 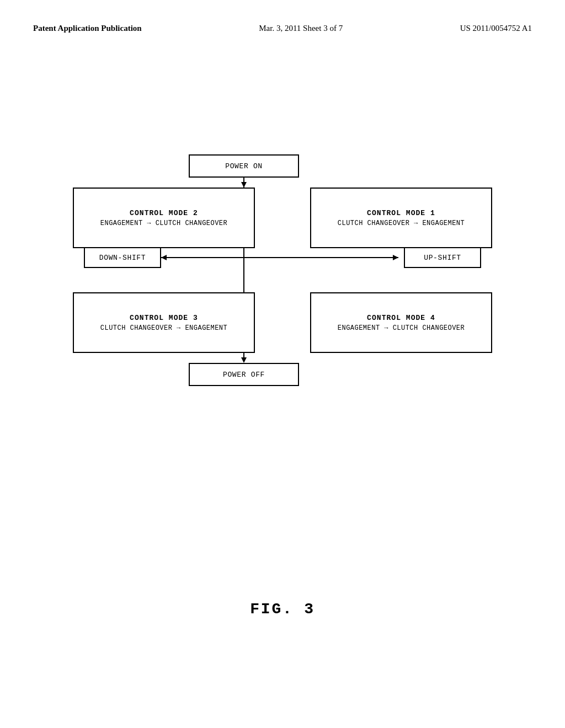 I want to click on power-off-label: POWER OFF, so click(x=244, y=375).